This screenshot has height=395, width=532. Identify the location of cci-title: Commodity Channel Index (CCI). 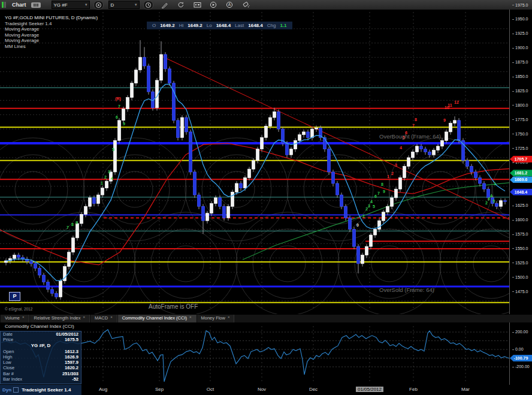
(40, 326).